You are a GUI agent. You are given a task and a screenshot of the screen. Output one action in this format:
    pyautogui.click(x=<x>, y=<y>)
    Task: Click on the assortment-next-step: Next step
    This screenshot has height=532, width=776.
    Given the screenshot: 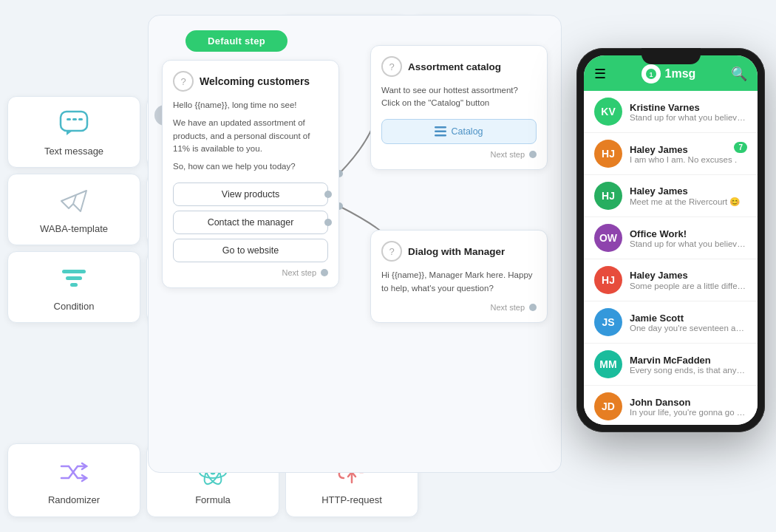 What is the action you would take?
    pyautogui.click(x=459, y=154)
    